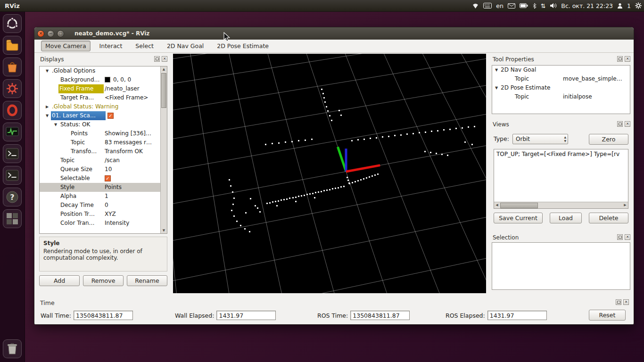  I want to click on view-type-dropdown: Orbit ▲▼, so click(540, 139).